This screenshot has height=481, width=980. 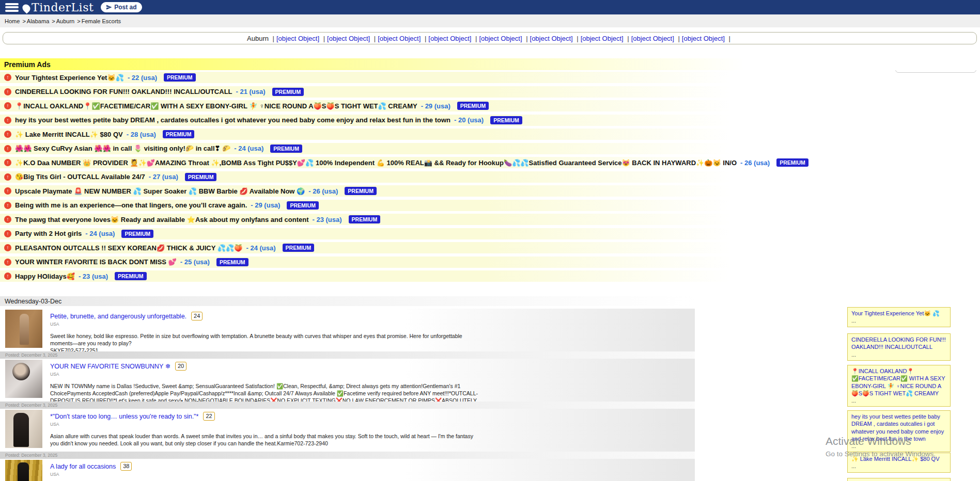 What do you see at coordinates (131, 205) in the screenshot?
I see `premium-ad-title: Being with me is an experience—one that …` at bounding box center [131, 205].